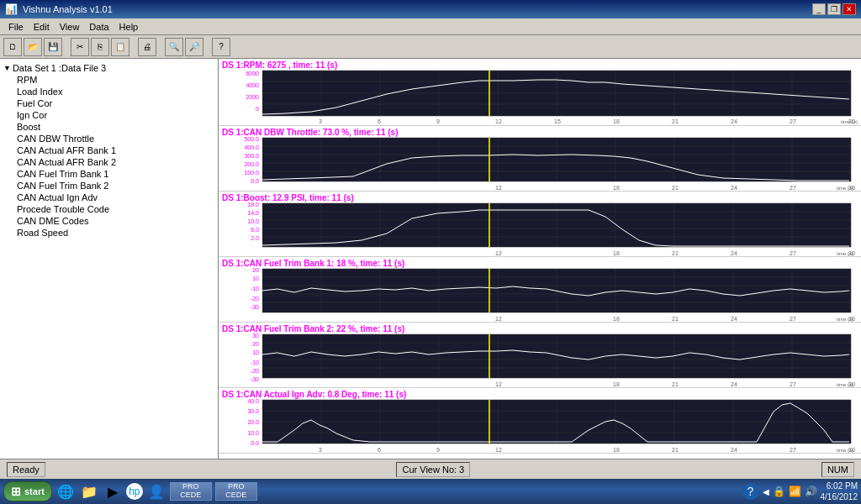  Describe the element at coordinates (109, 162) in the screenshot. I see `sidebar-item-afr-bank2: CAN Actual AFR Bank 2` at that location.